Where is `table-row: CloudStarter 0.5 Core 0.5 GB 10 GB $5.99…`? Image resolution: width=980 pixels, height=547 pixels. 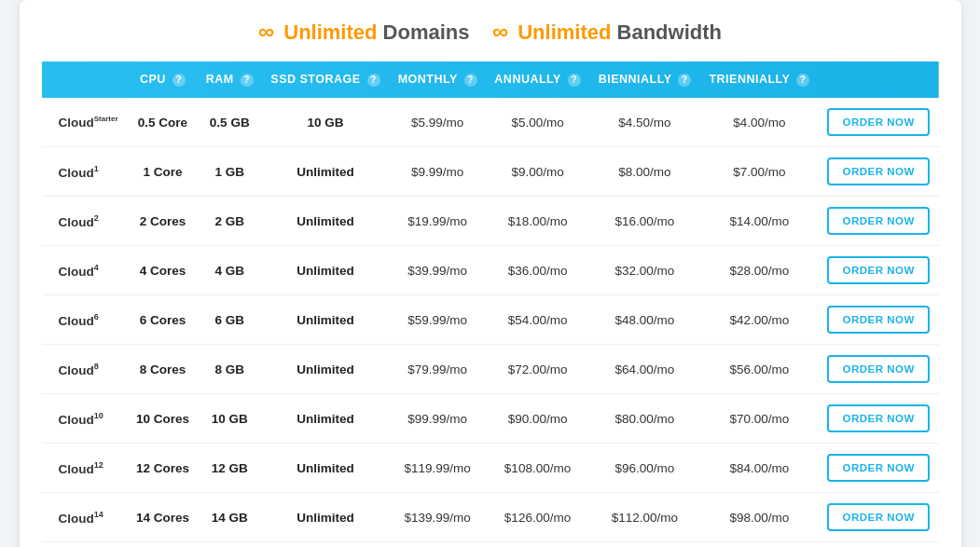 table-row: CloudStarter 0.5 Core 0.5 GB 10 GB $5.99… is located at coordinates (490, 123).